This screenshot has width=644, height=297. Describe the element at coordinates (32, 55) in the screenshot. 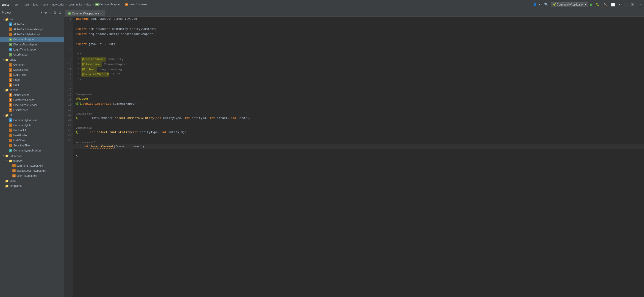

I see `sidebar-item-UserMapper: M UserMapper` at that location.